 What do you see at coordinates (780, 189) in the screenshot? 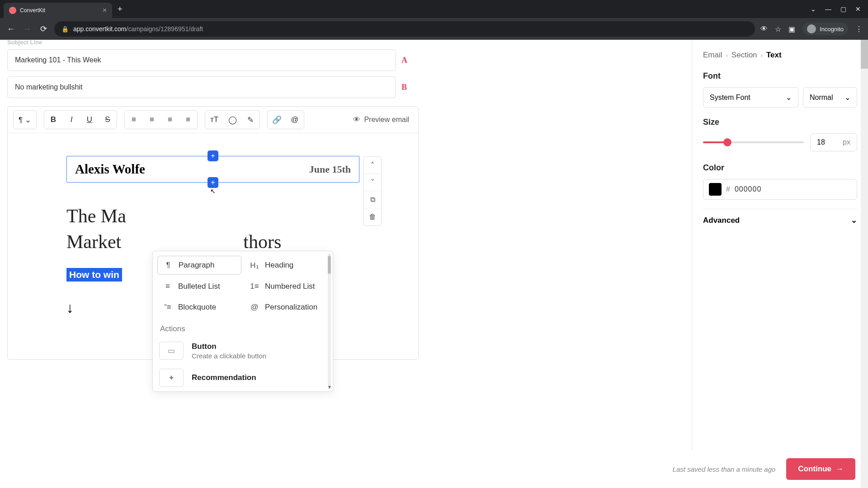
I see `color-input: # 000000` at bounding box center [780, 189].